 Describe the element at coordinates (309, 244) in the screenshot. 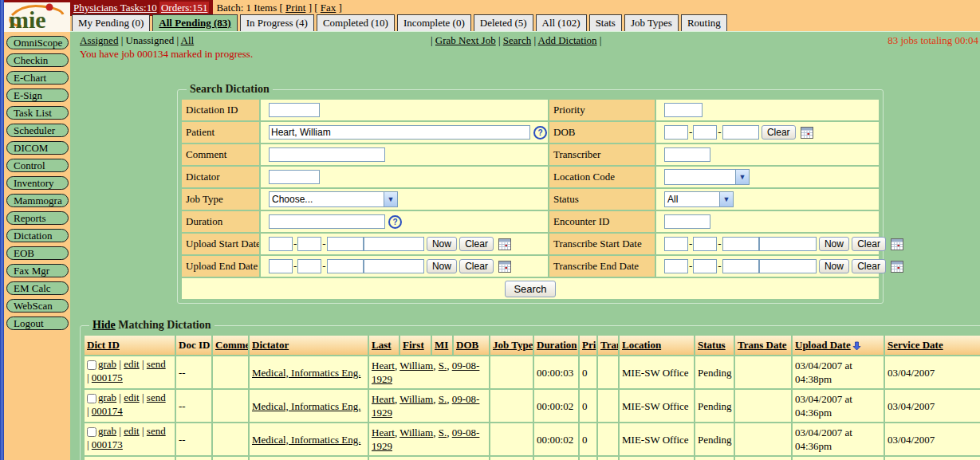

I see `upload-start-day-input` at that location.